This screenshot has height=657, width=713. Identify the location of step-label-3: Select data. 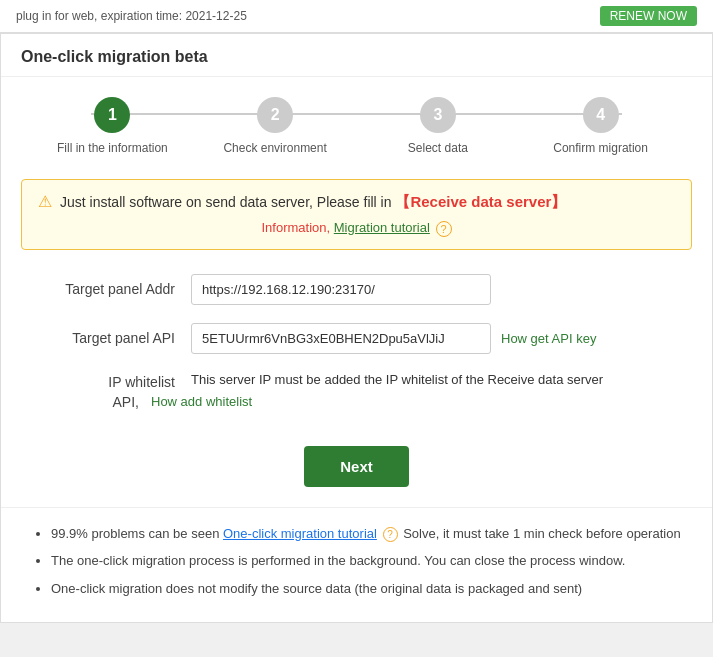
(438, 148).